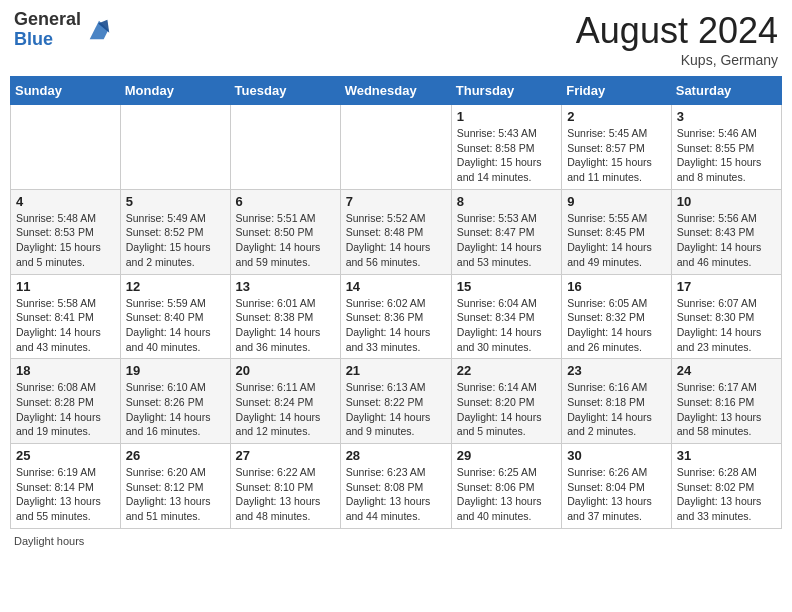  Describe the element at coordinates (506, 494) in the screenshot. I see `day-info: Sunrise: 6:25 AM Sunset: 8:06 PM Dayligh…` at that location.